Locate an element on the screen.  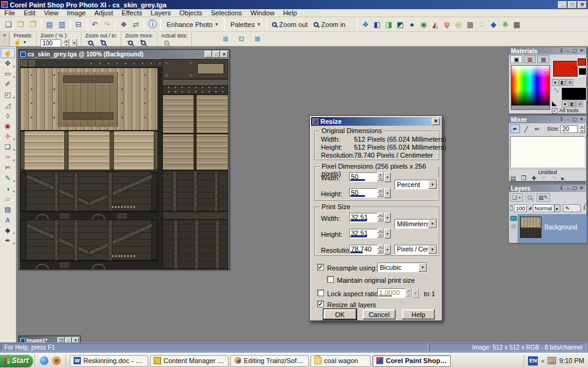
zoom-out-icon: - is located at coordinates (91, 43).